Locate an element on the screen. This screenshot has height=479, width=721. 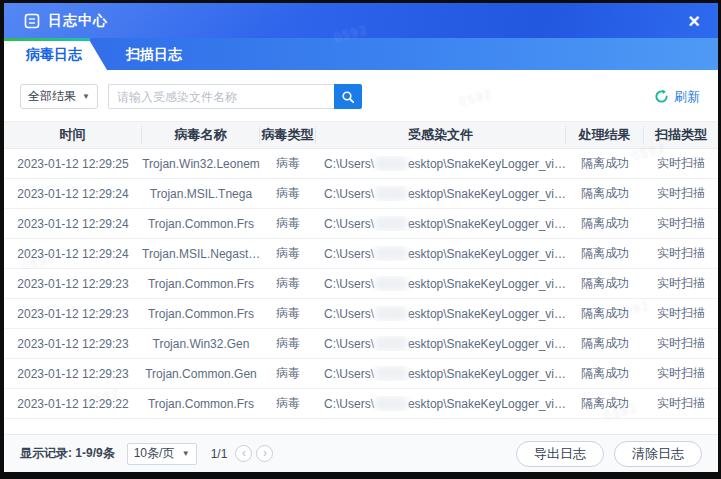
table-row: 2023-01-12 12:29:23 Trojan.Win32.Gen 病毒 … is located at coordinates (361, 344).